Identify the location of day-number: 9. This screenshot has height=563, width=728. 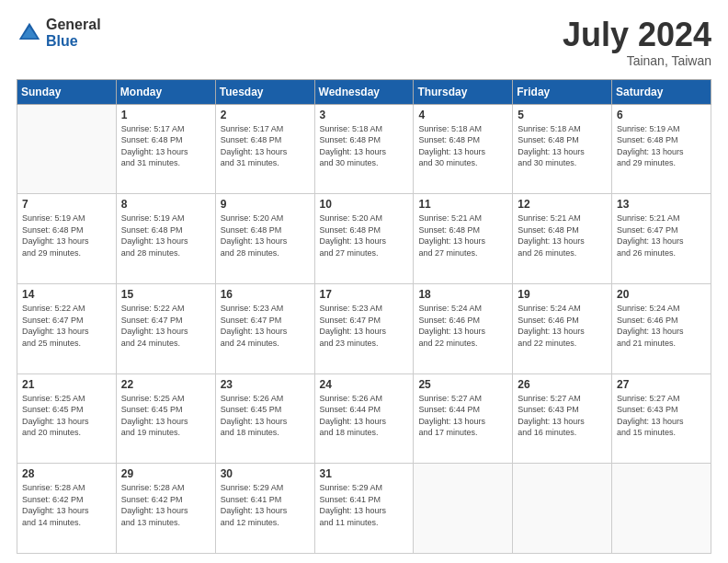
(265, 204).